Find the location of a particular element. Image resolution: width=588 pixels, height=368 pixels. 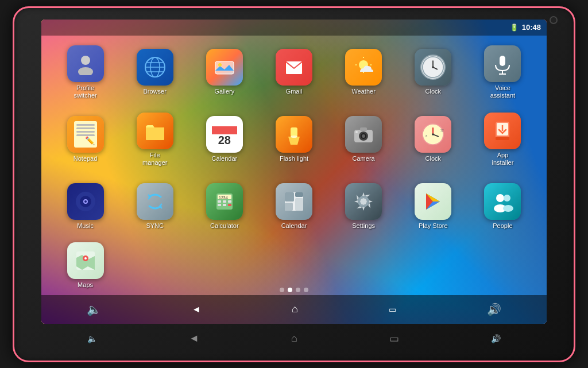

home-button: ⌂ is located at coordinates (295, 309).